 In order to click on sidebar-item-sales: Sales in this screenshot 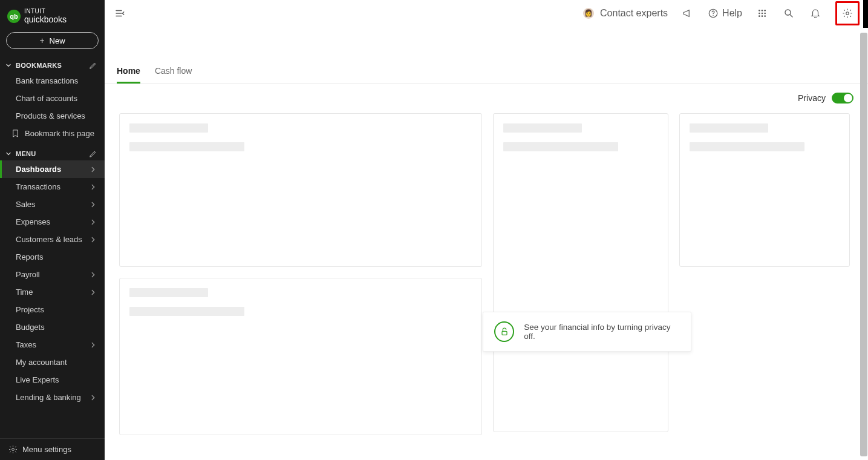, I will do `click(52, 205)`.